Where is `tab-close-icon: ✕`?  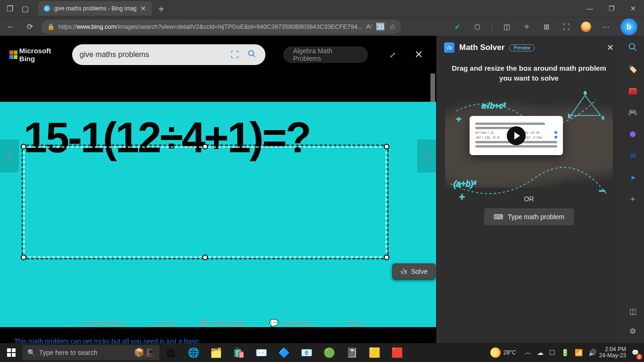
tab-close-icon: ✕ is located at coordinates (143, 8).